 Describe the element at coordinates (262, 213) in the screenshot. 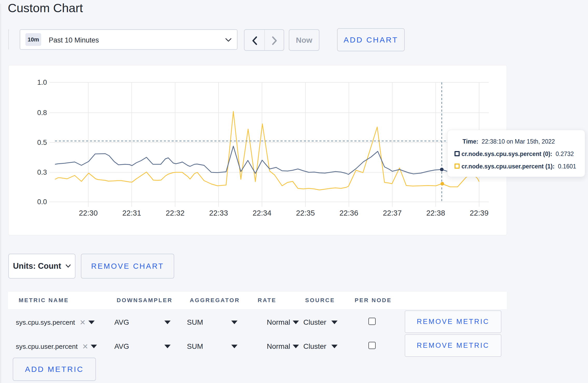

I see `svg-text: 22:34` at that location.